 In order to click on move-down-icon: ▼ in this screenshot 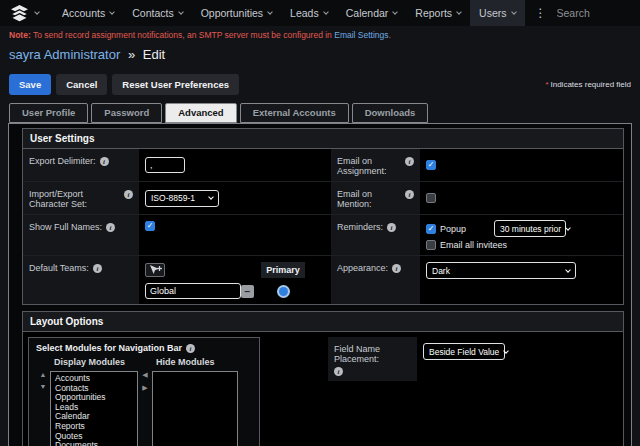, I will do `click(44, 386)`.